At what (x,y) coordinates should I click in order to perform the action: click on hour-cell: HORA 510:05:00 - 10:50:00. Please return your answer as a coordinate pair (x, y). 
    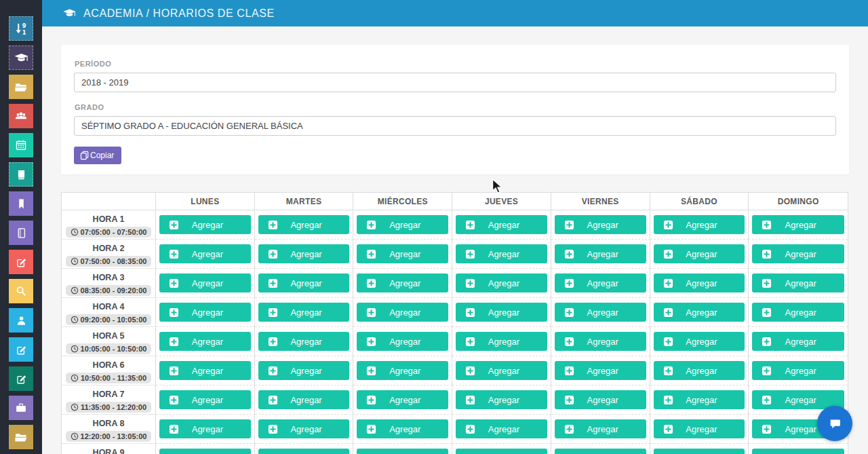
    Looking at the image, I should click on (108, 342).